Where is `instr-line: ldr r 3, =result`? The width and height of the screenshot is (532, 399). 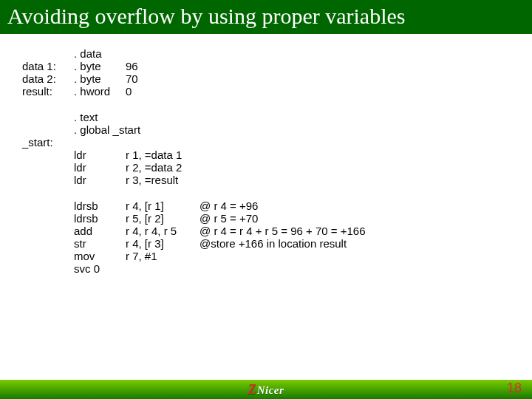 instr-line: ldr r 3, =result is located at coordinates (277, 180).